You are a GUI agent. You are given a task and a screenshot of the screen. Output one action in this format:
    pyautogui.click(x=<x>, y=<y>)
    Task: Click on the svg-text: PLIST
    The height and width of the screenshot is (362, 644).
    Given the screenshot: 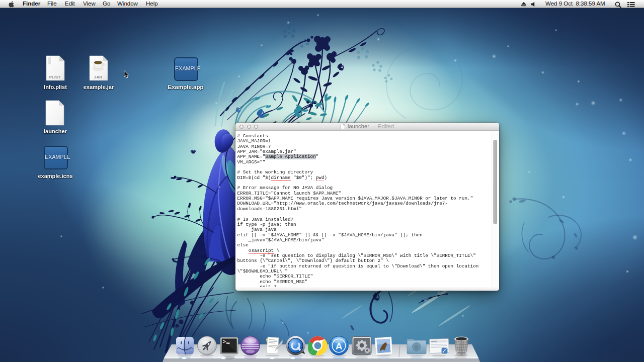 What is the action you would take?
    pyautogui.click(x=55, y=77)
    